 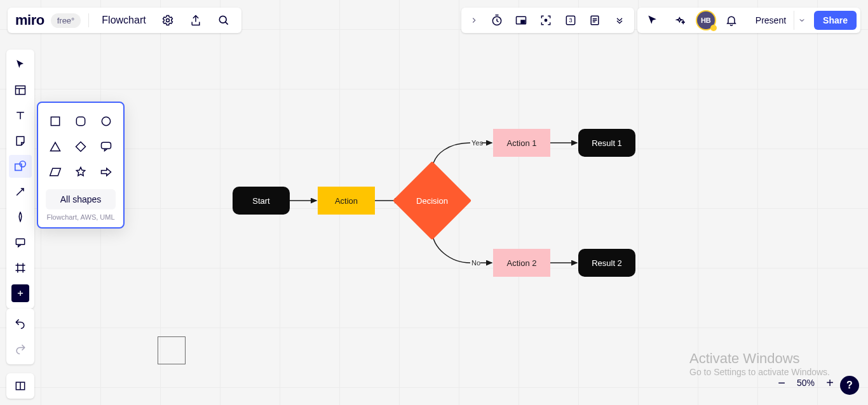 I want to click on voting-button: 3, so click(x=571, y=20).